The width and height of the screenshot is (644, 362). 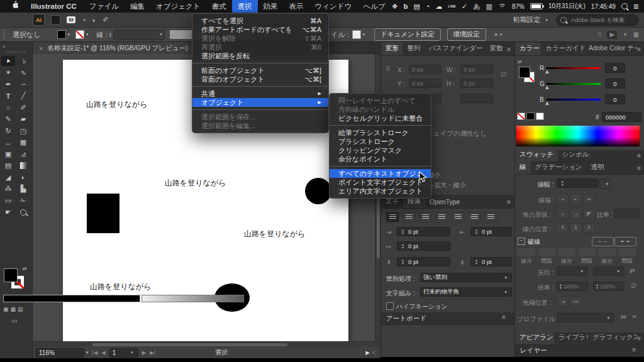 I want to click on menu-item-select-all-artboard: 作業アートボードのすべてを選択⌥⌘A, so click(x=260, y=30).